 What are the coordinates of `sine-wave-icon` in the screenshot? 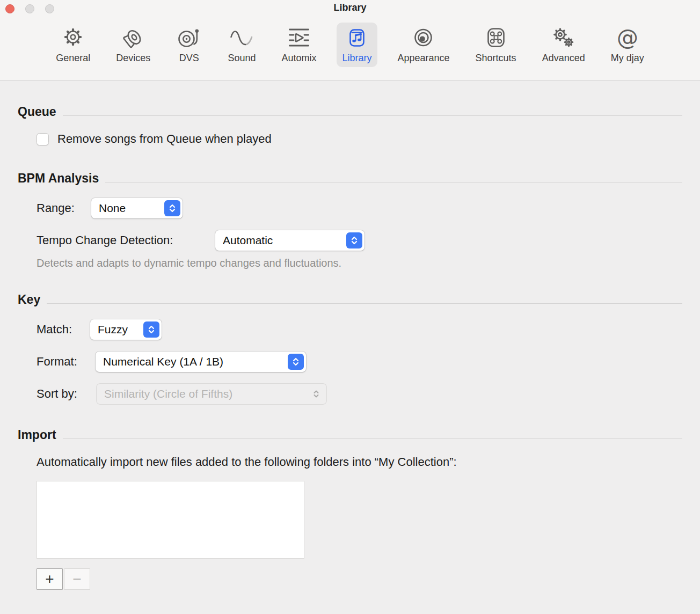 It's located at (242, 38).